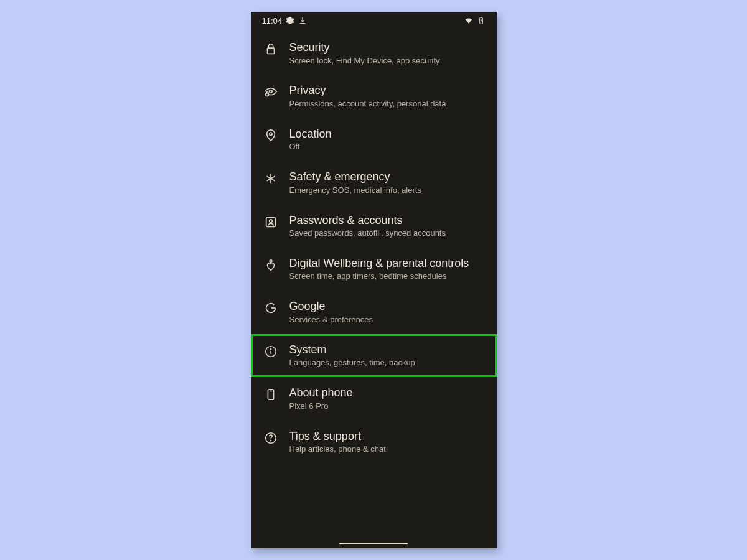  I want to click on eye-lock-icon, so click(271, 92).